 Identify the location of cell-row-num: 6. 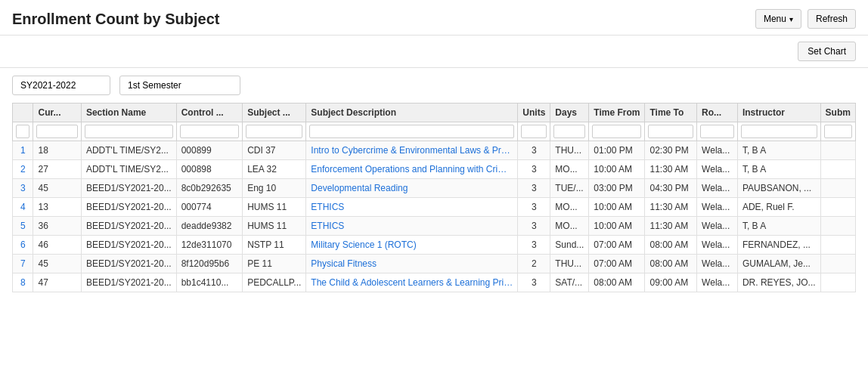
(23, 245).